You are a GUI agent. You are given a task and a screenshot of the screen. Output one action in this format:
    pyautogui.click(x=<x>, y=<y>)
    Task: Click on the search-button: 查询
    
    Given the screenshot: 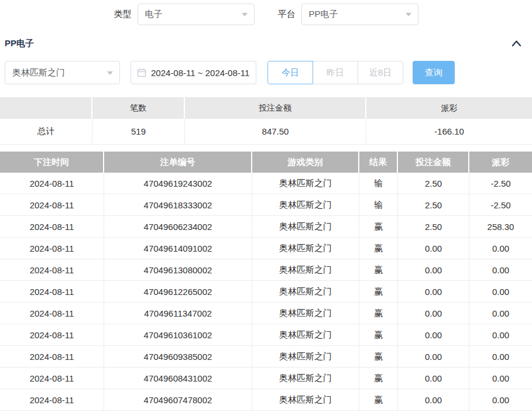 What is the action you would take?
    pyautogui.click(x=434, y=73)
    